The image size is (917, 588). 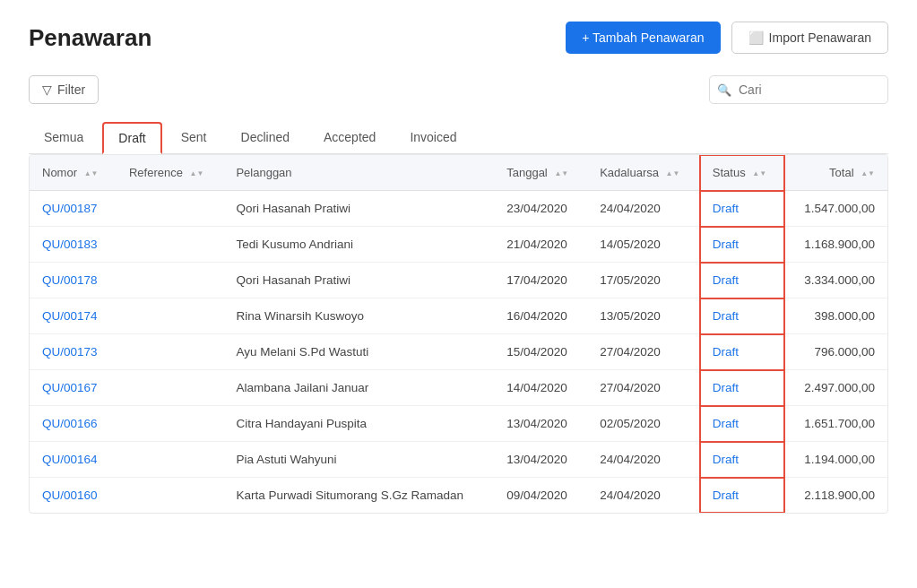 What do you see at coordinates (459, 281) in the screenshot?
I see `table-row: QU/00178 Qori Hasanah Pratiwi 17/04/2020…` at bounding box center [459, 281].